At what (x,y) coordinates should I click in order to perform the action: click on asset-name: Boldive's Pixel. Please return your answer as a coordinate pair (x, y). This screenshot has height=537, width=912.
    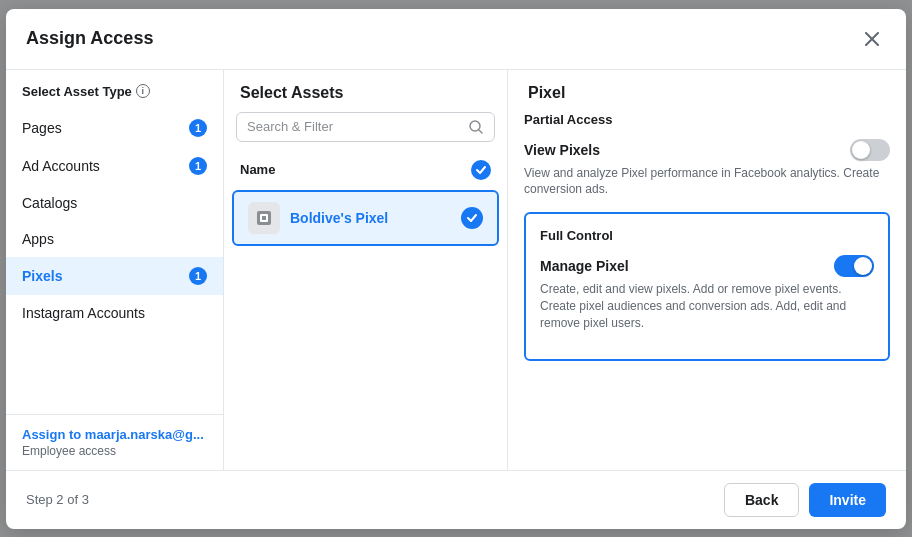
    Looking at the image, I should click on (339, 218).